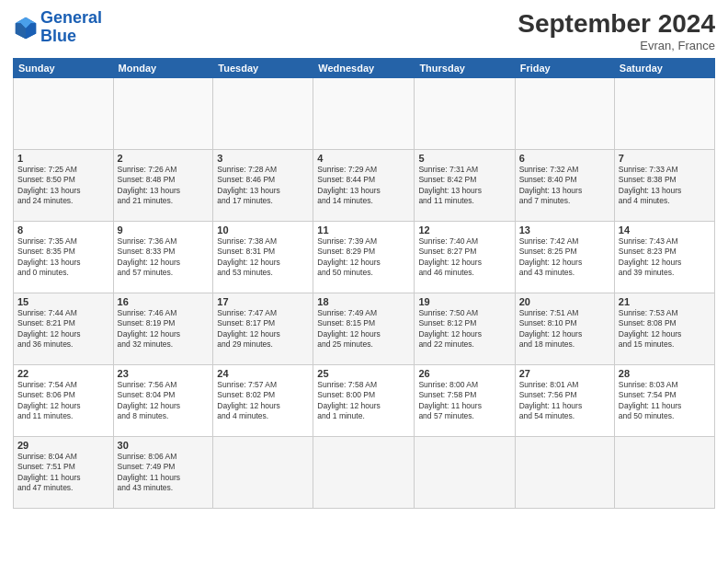  I want to click on day-number: 27, so click(564, 373).